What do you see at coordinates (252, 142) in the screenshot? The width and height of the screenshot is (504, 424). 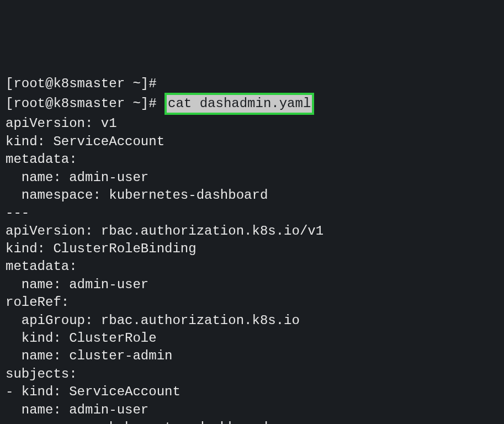 I see `output-line: kind: ServiceAccount` at bounding box center [252, 142].